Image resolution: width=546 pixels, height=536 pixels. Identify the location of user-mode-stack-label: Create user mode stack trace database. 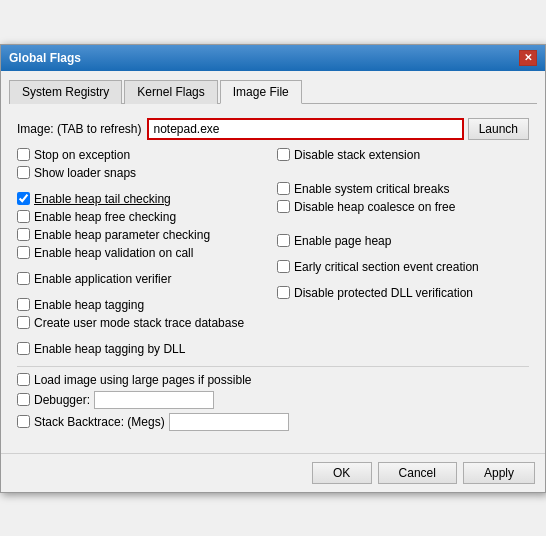
(139, 323).